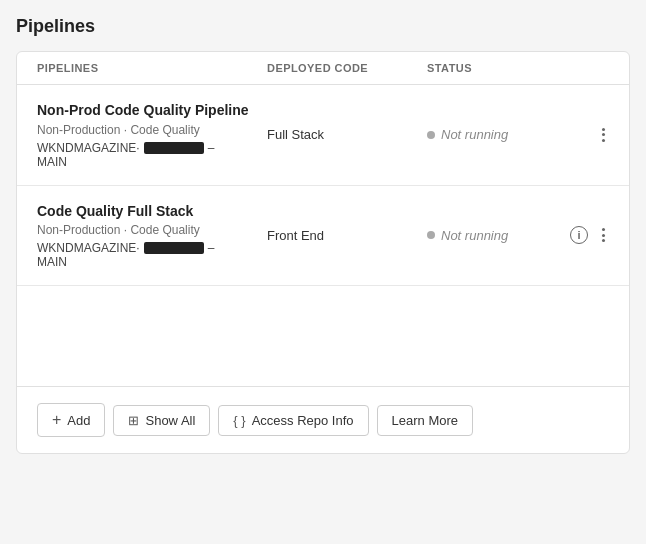 Image resolution: width=646 pixels, height=544 pixels. Describe the element at coordinates (347, 236) in the screenshot. I see `deployed-code-2: Front End` at that location.